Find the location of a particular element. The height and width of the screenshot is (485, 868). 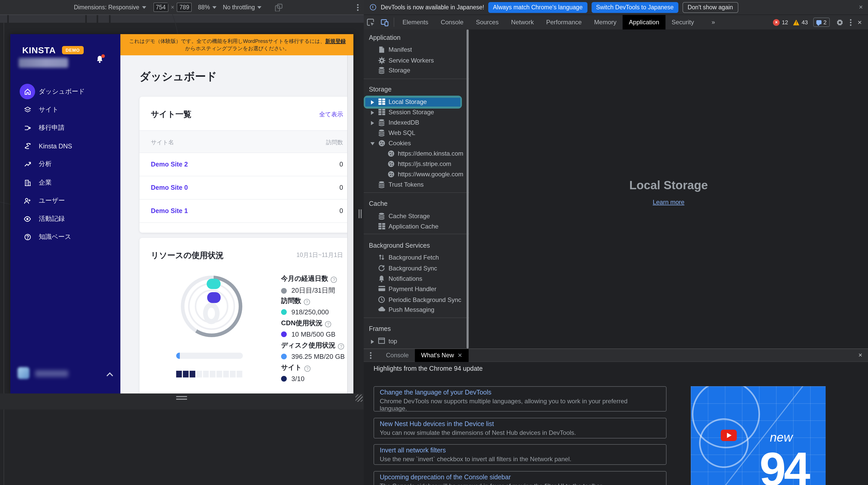

avatar is located at coordinates (24, 373).